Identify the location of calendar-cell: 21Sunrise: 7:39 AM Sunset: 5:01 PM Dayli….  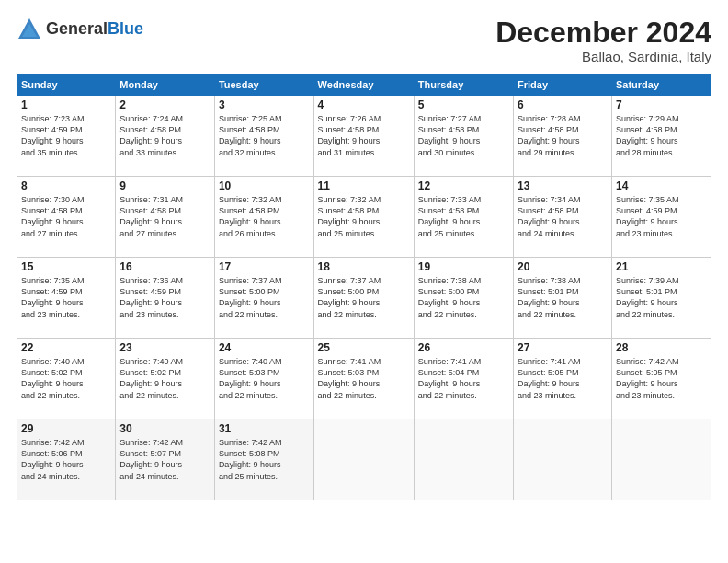
(661, 298).